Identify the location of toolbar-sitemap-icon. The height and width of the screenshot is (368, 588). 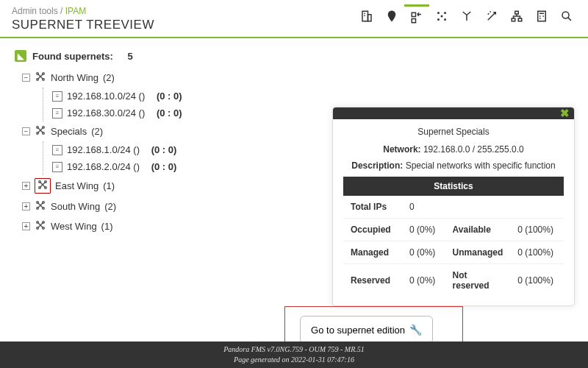
(517, 16).